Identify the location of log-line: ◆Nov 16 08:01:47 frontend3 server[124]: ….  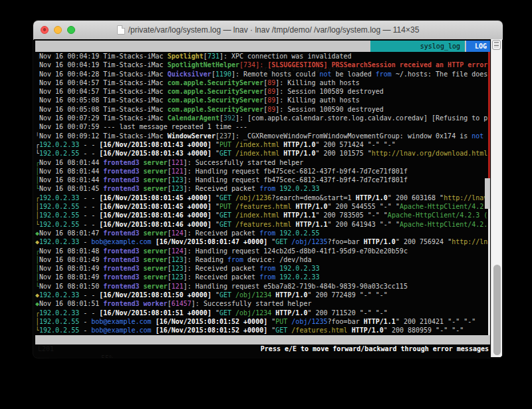
(263, 233).